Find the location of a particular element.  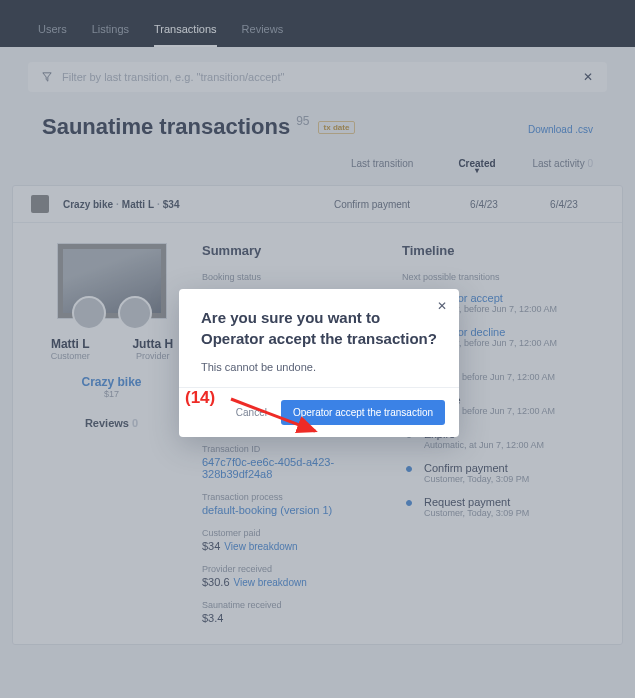

annotation-label: (14) is located at coordinates (200, 398).